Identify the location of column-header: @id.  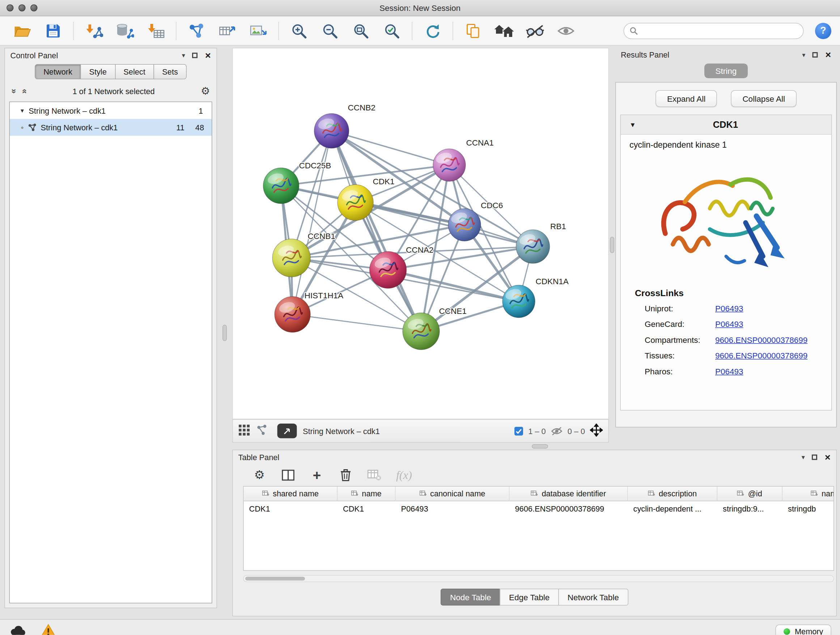
(750, 494).